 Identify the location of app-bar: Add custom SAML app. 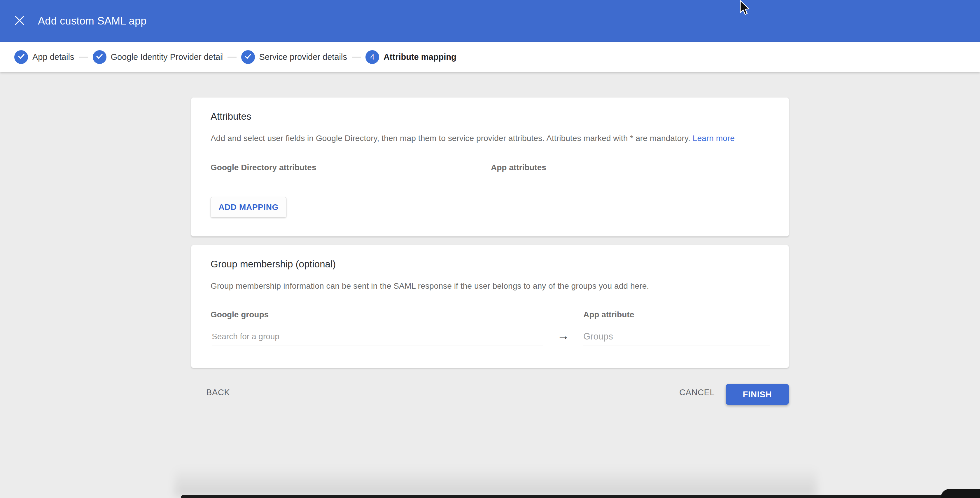
(490, 21).